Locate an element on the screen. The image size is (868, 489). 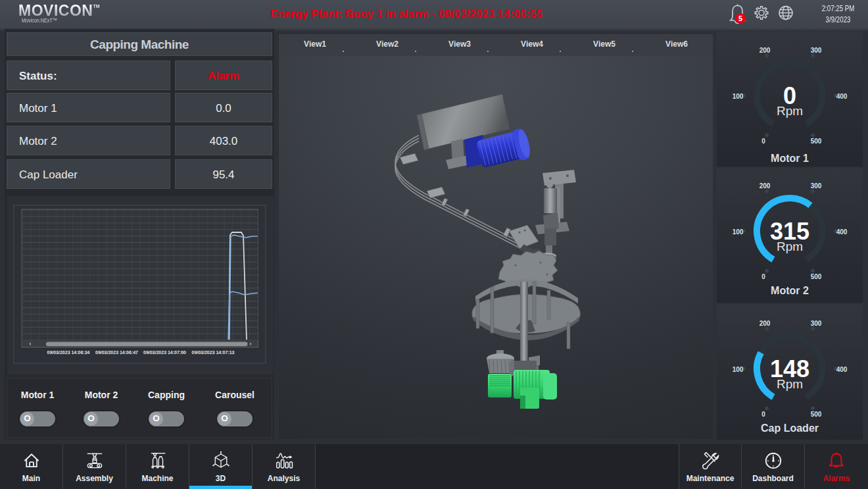
svg-text: 09/03/2023 14:06:47 is located at coordinates (117, 353).